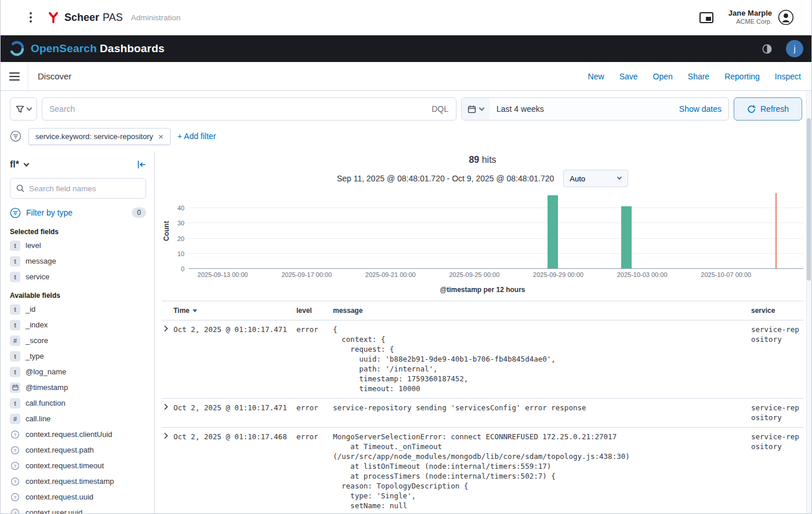 Image resolution: width=812 pixels, height=514 pixels. I want to click on column-header-level: level, so click(314, 311).